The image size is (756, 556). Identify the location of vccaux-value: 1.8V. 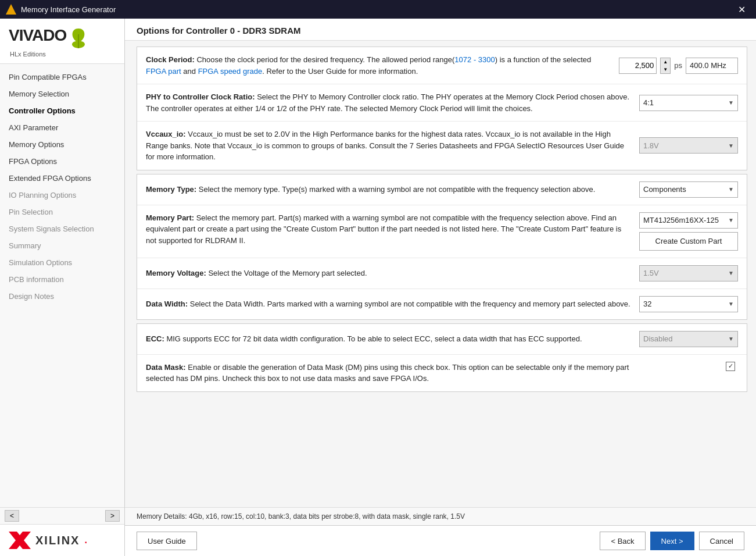
(651, 145).